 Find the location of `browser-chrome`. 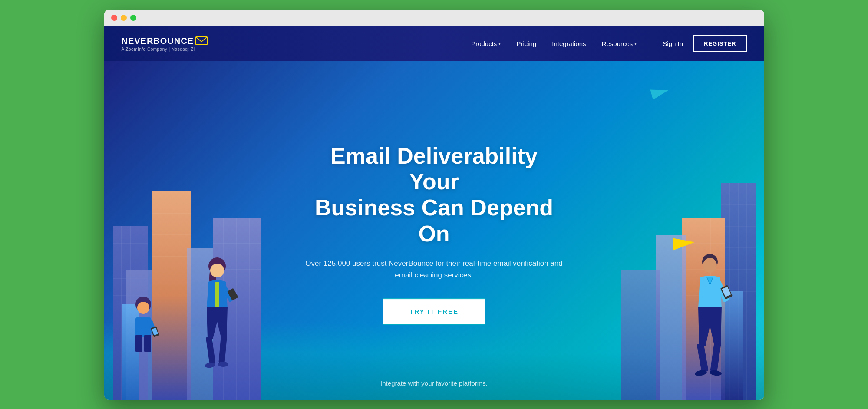

browser-chrome is located at coordinates (434, 18).